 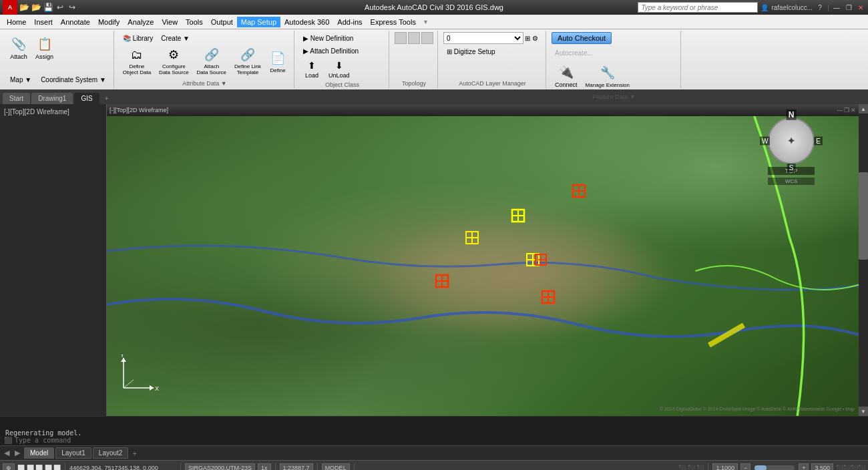 I want to click on customize-arrow: ▼, so click(x=426, y=22).